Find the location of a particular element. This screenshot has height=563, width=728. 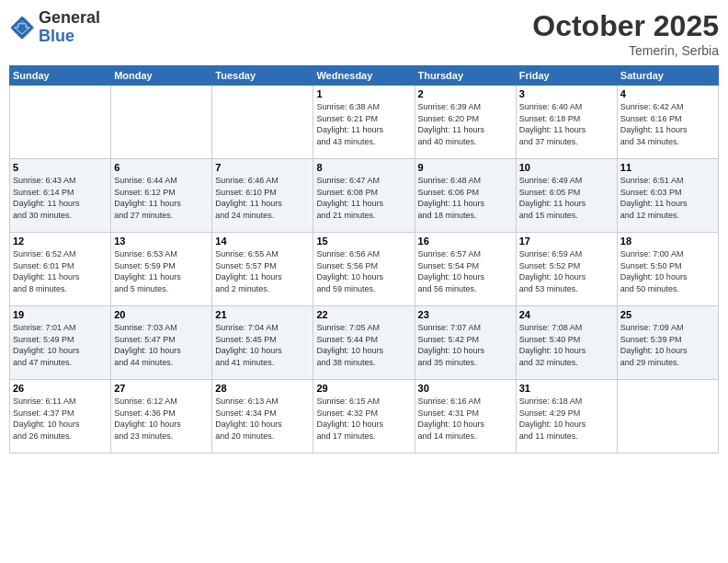

day-number: 16 is located at coordinates (465, 241).